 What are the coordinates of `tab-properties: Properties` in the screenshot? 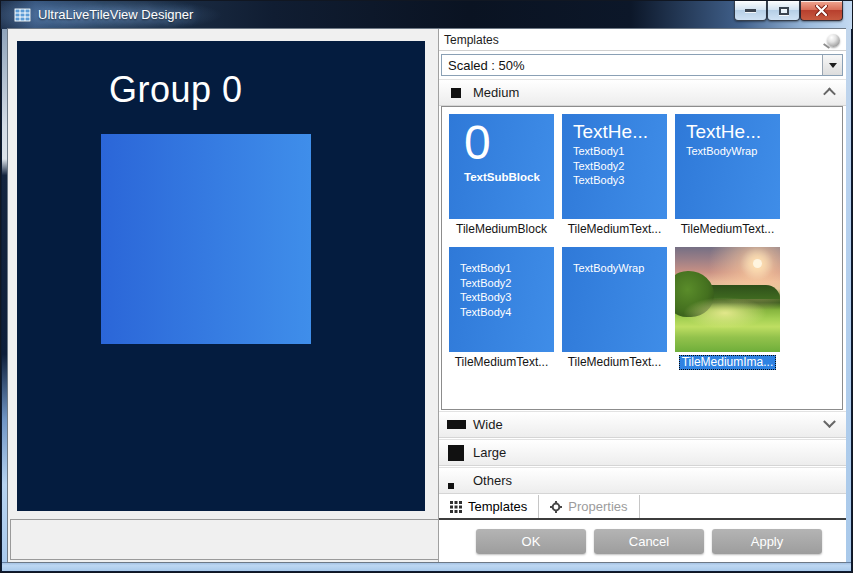 It's located at (589, 506).